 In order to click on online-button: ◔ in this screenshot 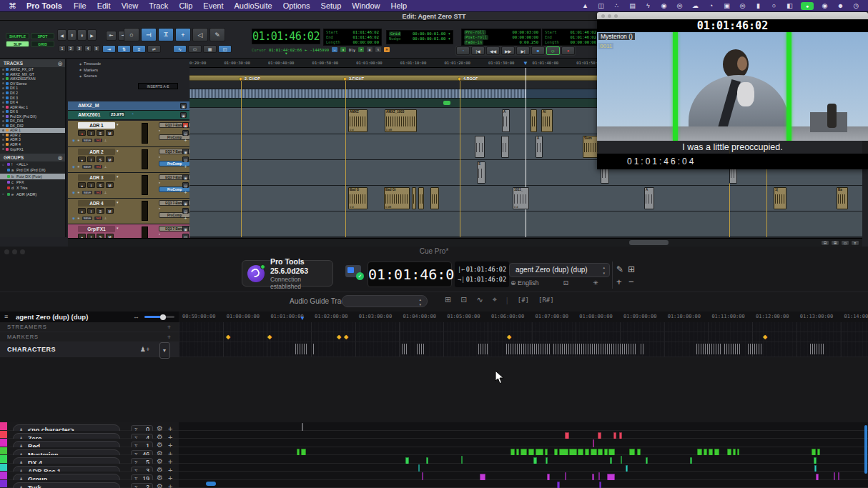, I will do `click(463, 51)`.